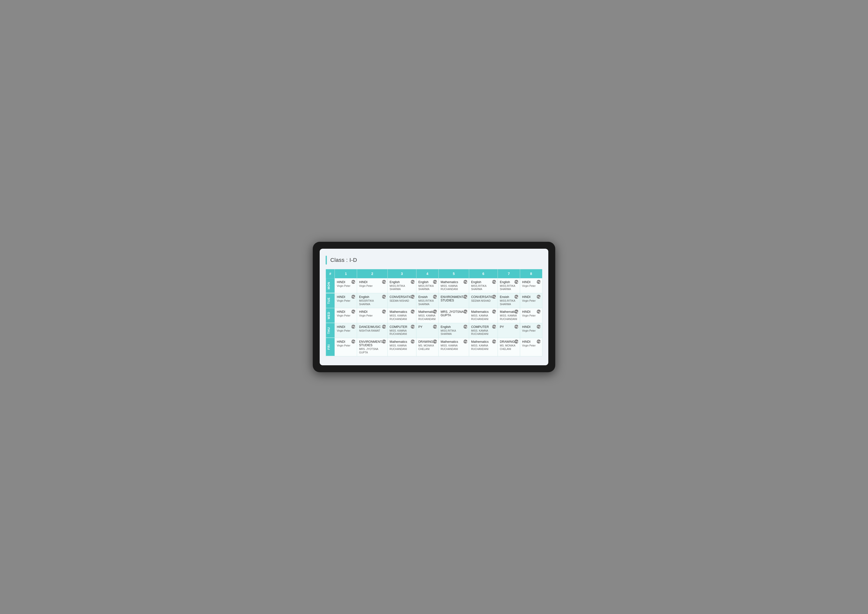 The width and height of the screenshot is (868, 614). I want to click on timetable: # 1 2 3 4 5 6 7 8 MON✎HINDIVirgin Peter✎…, so click(434, 313).